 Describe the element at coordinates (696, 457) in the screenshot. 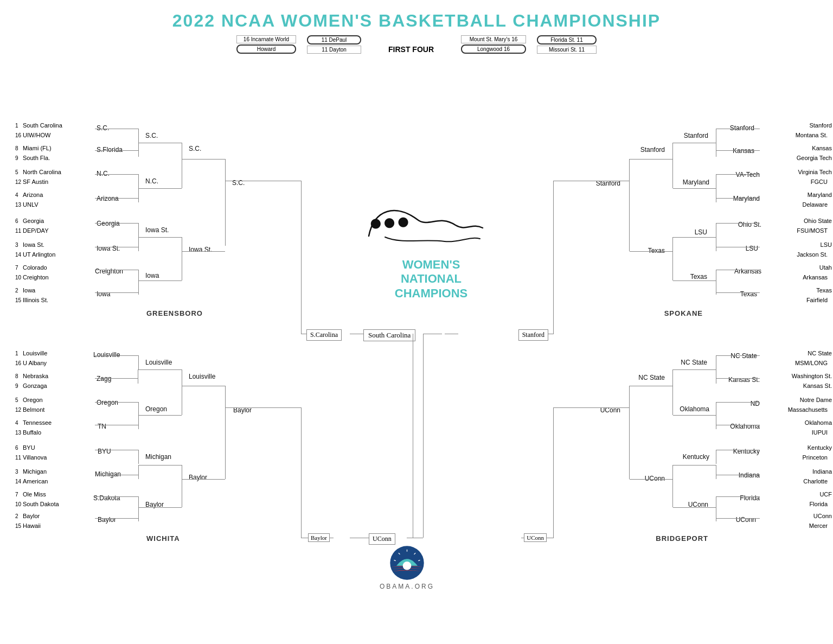

I see `result-kentucky-r32: Kentucky` at that location.